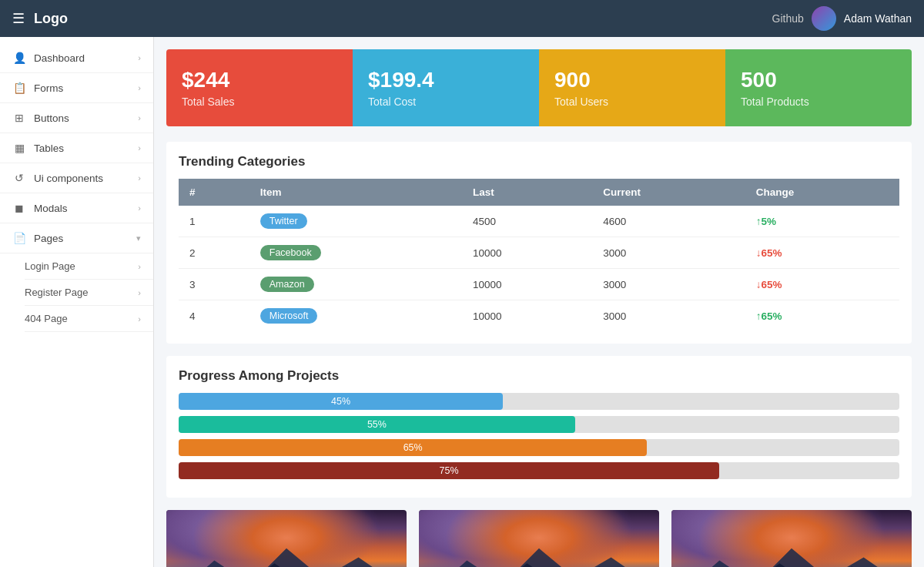 The height and width of the screenshot is (567, 924). What do you see at coordinates (527, 285) in the screenshot?
I see `row-last: 10000` at bounding box center [527, 285].